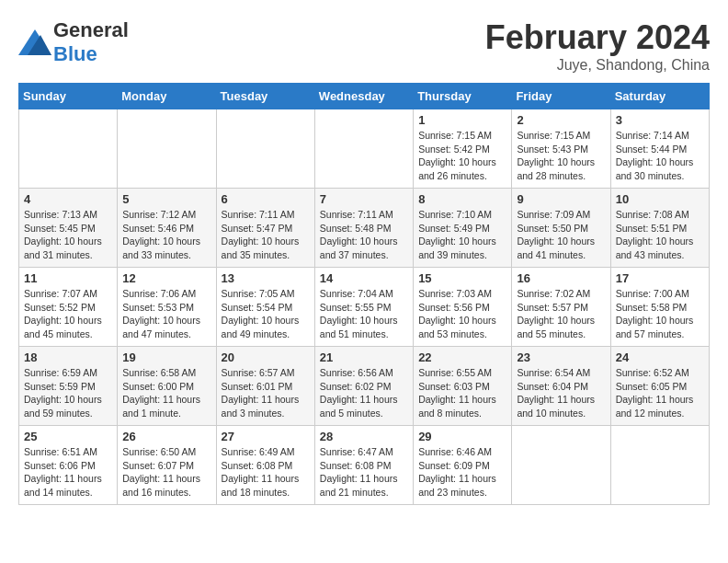  I want to click on day-info: Sunrise: 7:07 AMSunset: 5:52 PMDaylight:…, so click(68, 315).